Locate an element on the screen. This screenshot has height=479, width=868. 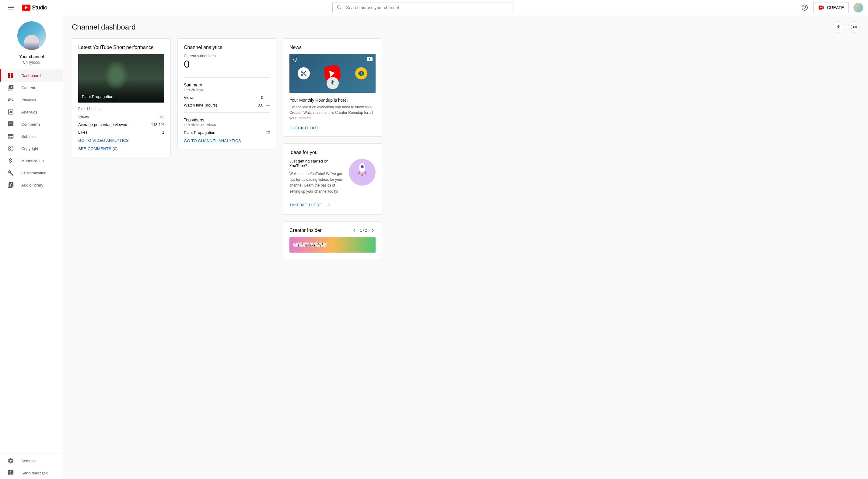
content-icon is located at coordinates (11, 88).